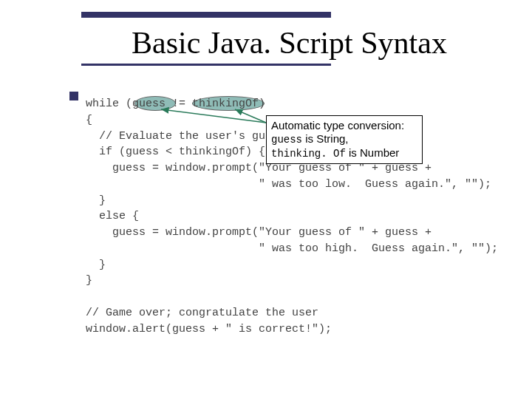 Image resolution: width=532 pixels, height=399 pixels. Describe the element at coordinates (259, 232) in the screenshot. I see `code-line: guess = window.prompt("Your guess of " +…` at that location.